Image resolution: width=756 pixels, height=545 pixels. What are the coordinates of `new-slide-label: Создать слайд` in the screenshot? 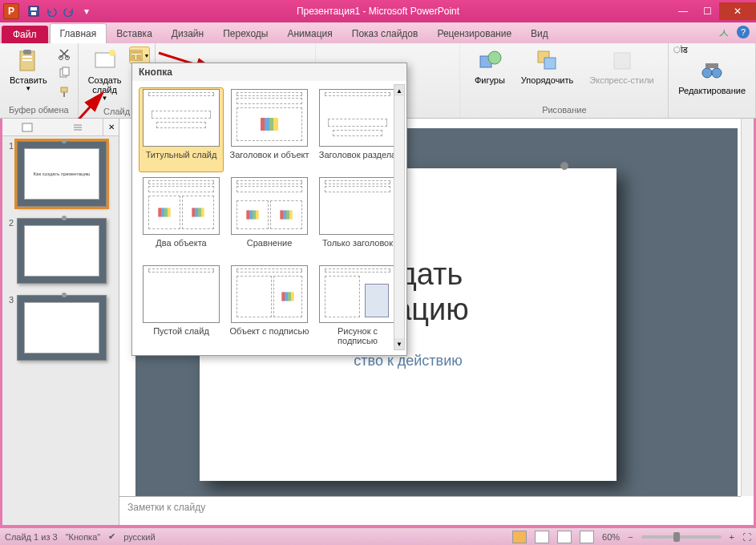 It's located at (105, 85).